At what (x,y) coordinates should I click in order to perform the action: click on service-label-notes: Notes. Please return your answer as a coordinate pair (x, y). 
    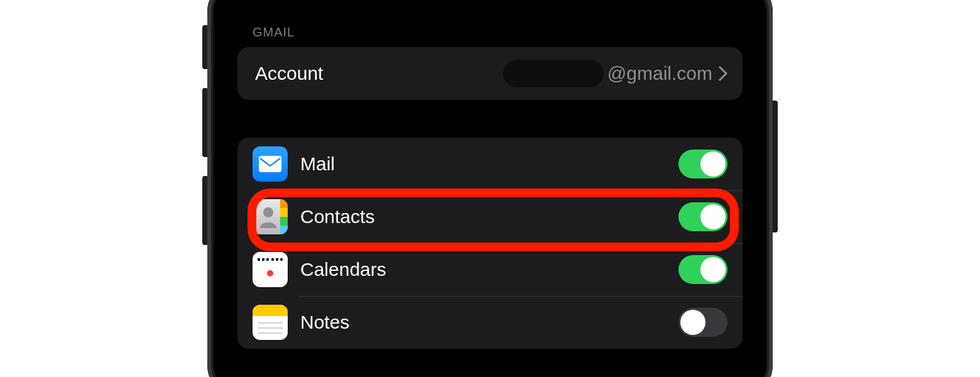
    Looking at the image, I should click on (489, 322).